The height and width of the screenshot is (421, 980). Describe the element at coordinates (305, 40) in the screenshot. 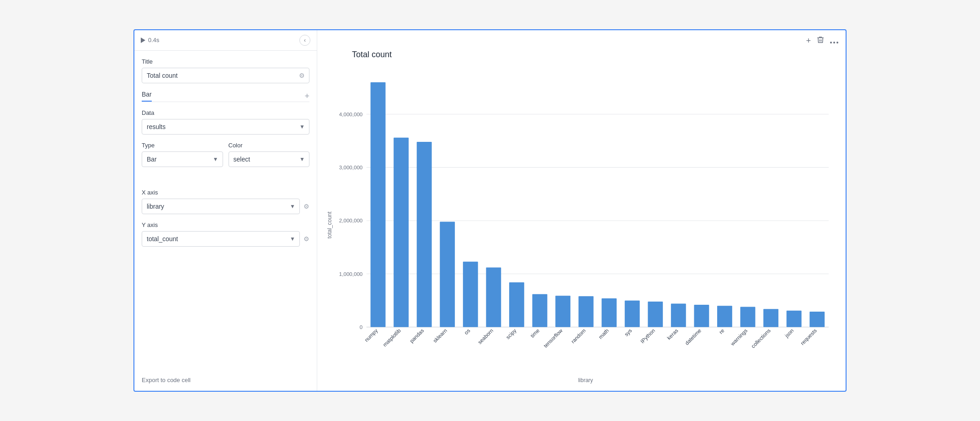

I see `collapse-icon: ‹` at that location.